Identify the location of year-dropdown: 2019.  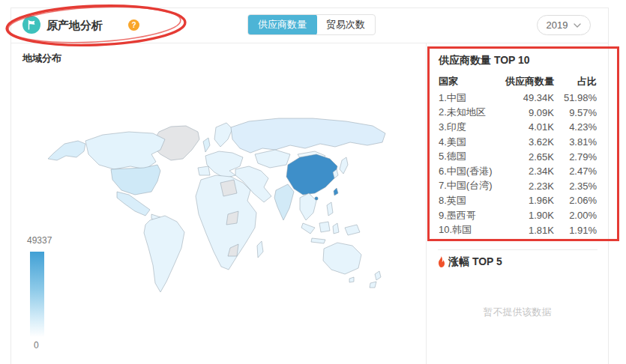
(564, 25).